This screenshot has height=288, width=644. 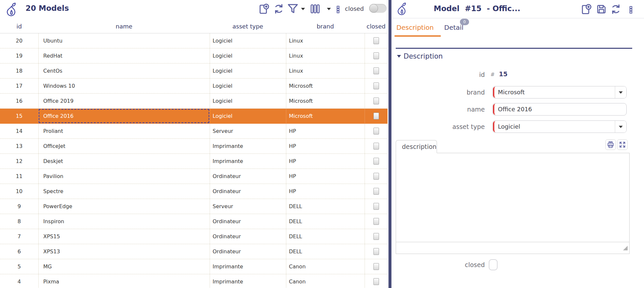 What do you see at coordinates (616, 9) in the screenshot?
I see `refresh-button` at bounding box center [616, 9].